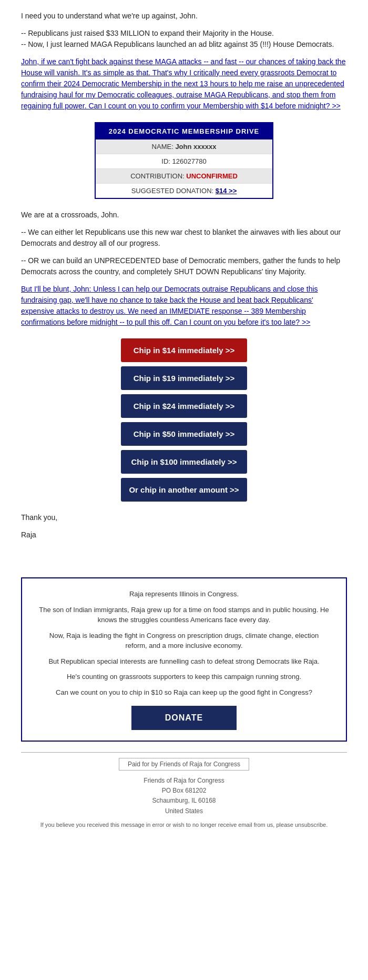  What do you see at coordinates (184, 535) in the screenshot?
I see `signature: Raja` at bounding box center [184, 535].